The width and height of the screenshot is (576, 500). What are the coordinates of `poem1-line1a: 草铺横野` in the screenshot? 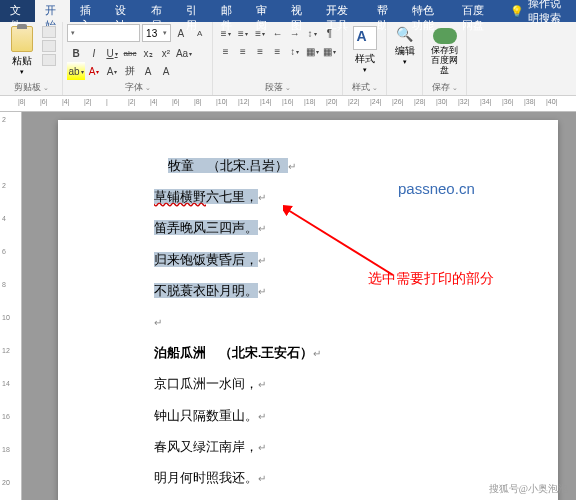 It's located at (180, 196).